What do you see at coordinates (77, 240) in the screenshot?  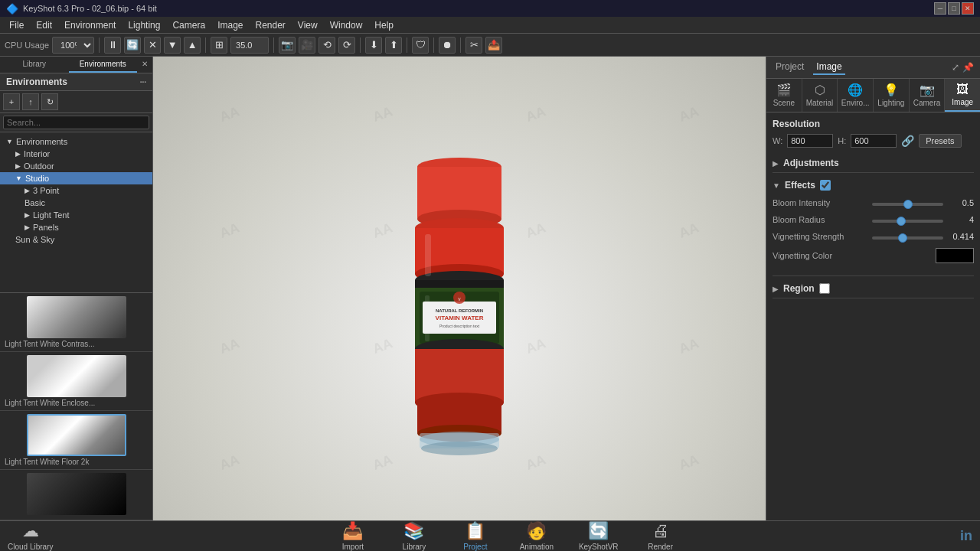 I see `tree-item-sun-sky: Sun & Sky` at bounding box center [77, 240].